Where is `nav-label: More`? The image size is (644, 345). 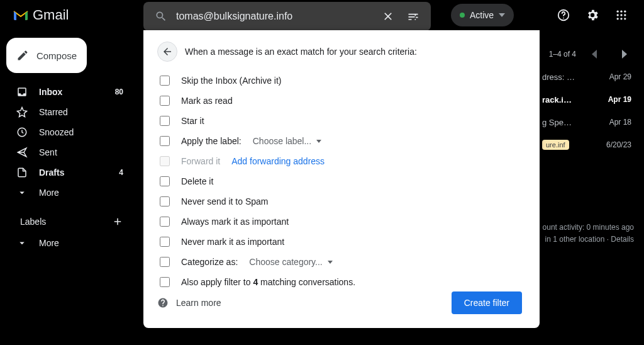
nav-label: More is located at coordinates (49, 193).